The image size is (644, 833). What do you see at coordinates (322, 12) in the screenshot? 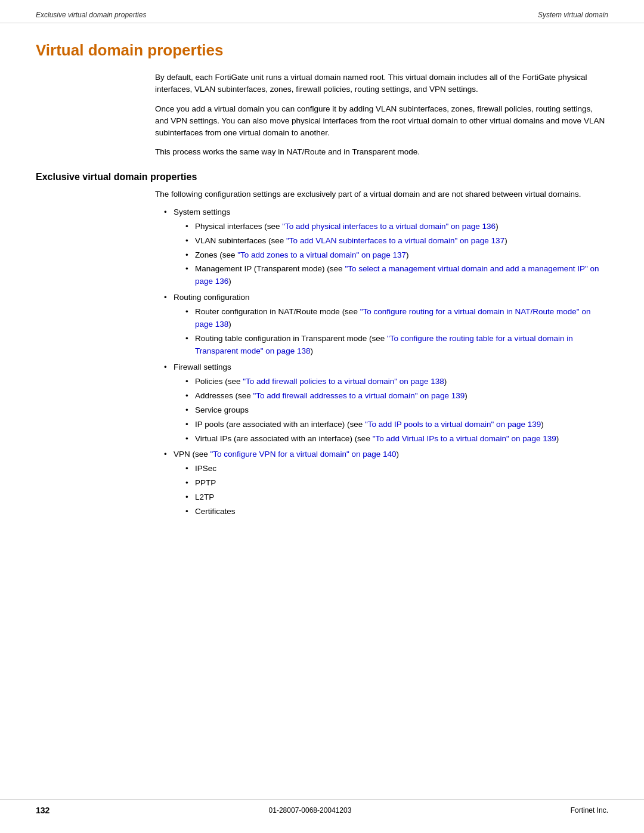
I see `page-header: Exclusive virtual domain properties Syst…` at bounding box center [322, 12].